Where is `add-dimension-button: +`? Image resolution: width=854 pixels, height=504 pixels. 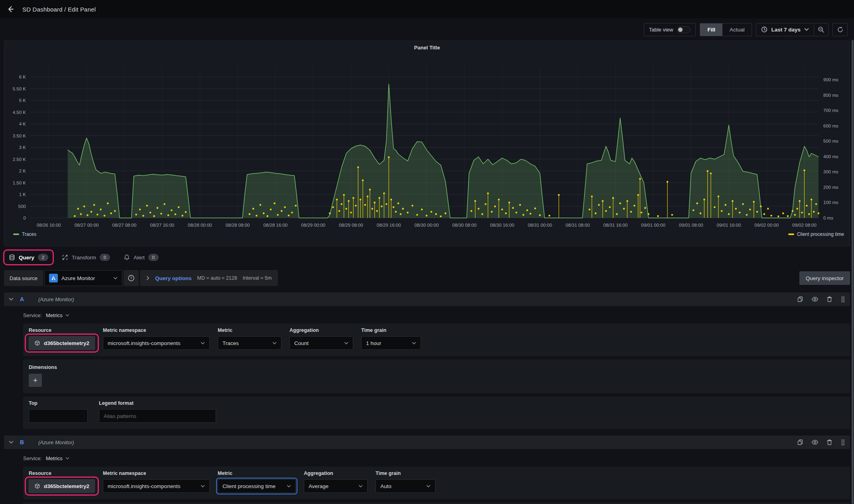
add-dimension-button: + is located at coordinates (35, 380).